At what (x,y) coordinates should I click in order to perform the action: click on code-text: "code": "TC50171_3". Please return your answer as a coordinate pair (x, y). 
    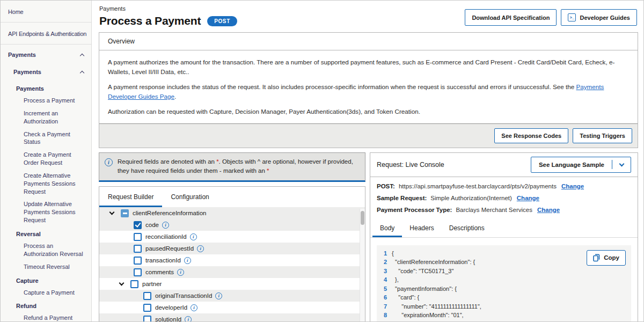
    Looking at the image, I should click on (423, 272).